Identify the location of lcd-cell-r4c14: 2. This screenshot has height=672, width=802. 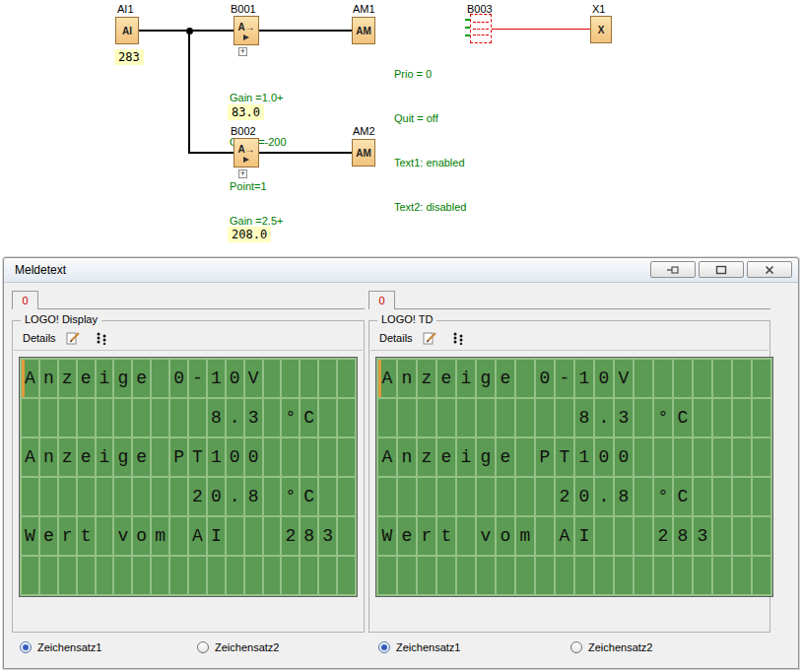
(290, 536).